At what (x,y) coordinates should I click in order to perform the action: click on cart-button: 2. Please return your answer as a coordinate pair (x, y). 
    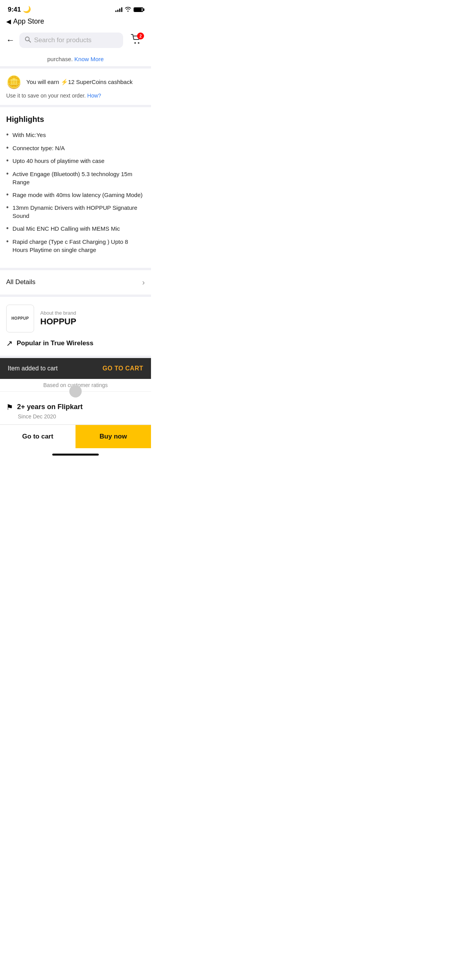
    Looking at the image, I should click on (136, 40).